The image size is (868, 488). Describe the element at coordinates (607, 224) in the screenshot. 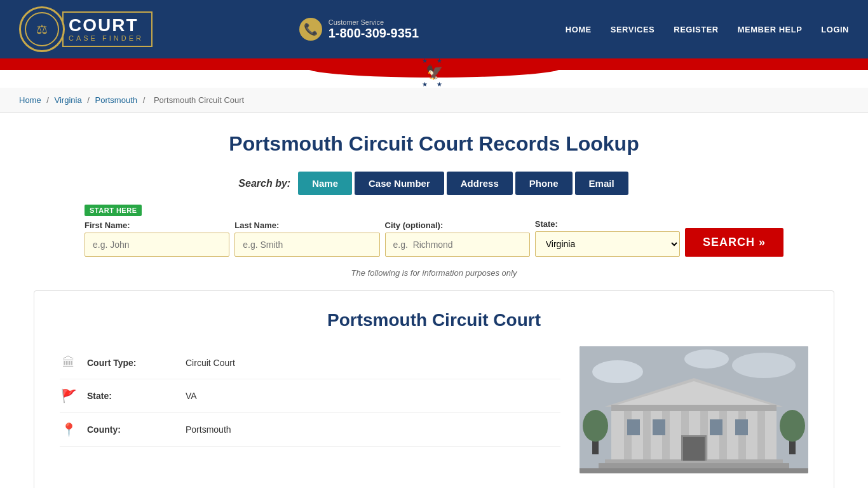

I see `state-label: State:` at that location.